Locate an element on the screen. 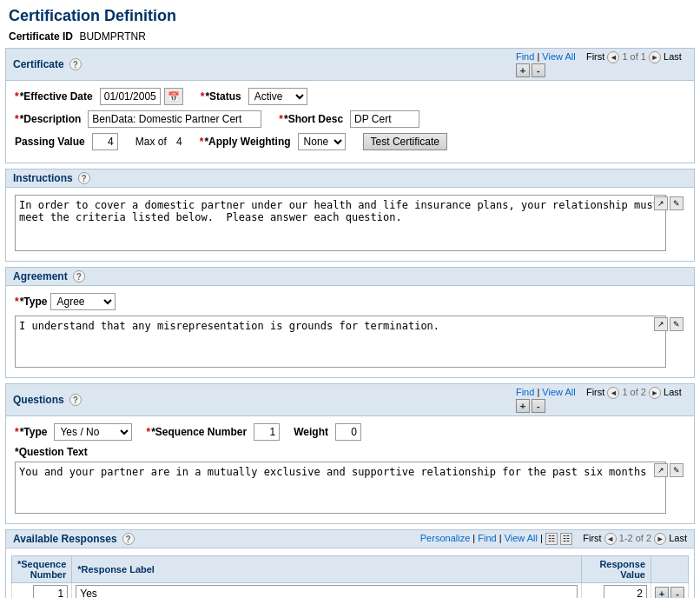  responses-section-label: Available Responses is located at coordinates (65, 539).